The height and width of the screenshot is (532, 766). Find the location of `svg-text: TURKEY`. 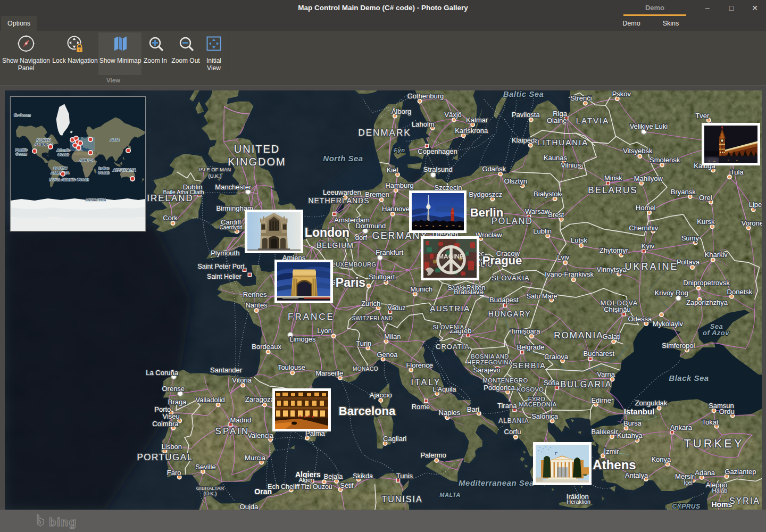

svg-text: TURKEY is located at coordinates (714, 444).